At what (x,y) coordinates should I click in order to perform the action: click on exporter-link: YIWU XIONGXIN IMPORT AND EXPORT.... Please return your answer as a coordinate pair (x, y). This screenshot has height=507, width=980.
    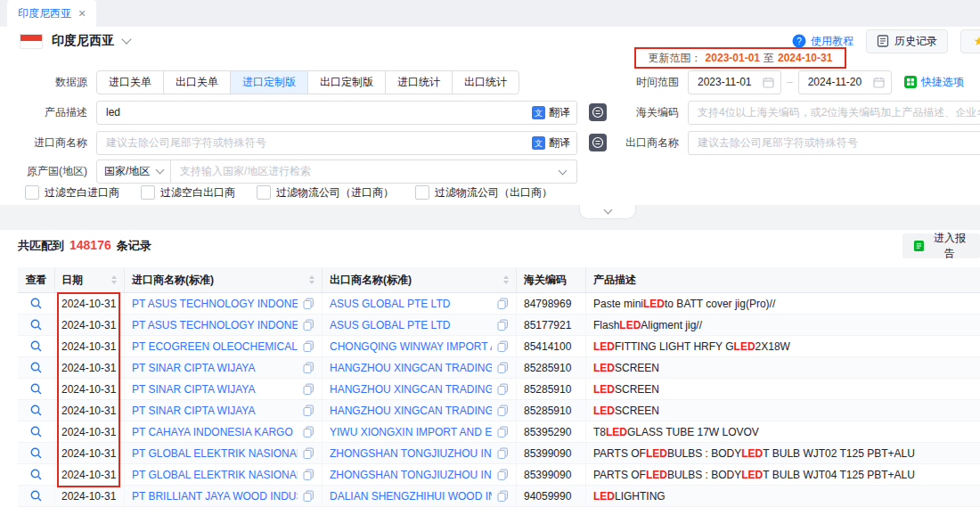
    Looking at the image, I should click on (411, 432).